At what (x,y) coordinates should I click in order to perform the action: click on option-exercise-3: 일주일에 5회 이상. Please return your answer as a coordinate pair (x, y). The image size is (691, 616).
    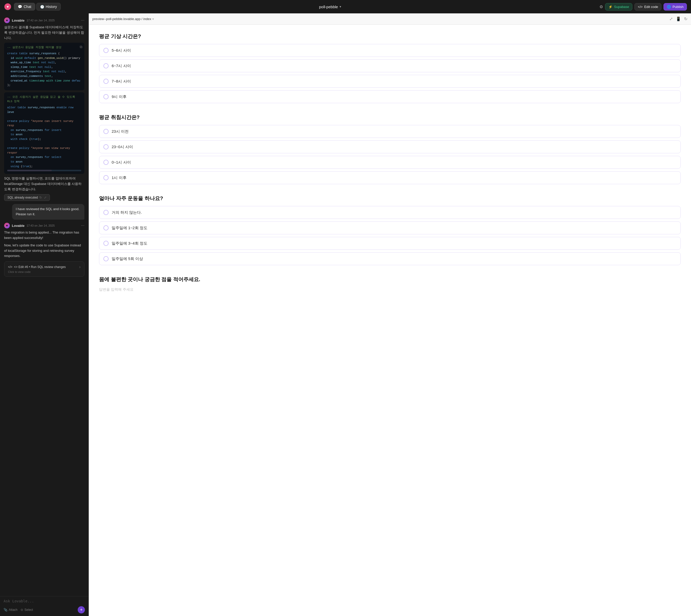
    Looking at the image, I should click on (390, 259).